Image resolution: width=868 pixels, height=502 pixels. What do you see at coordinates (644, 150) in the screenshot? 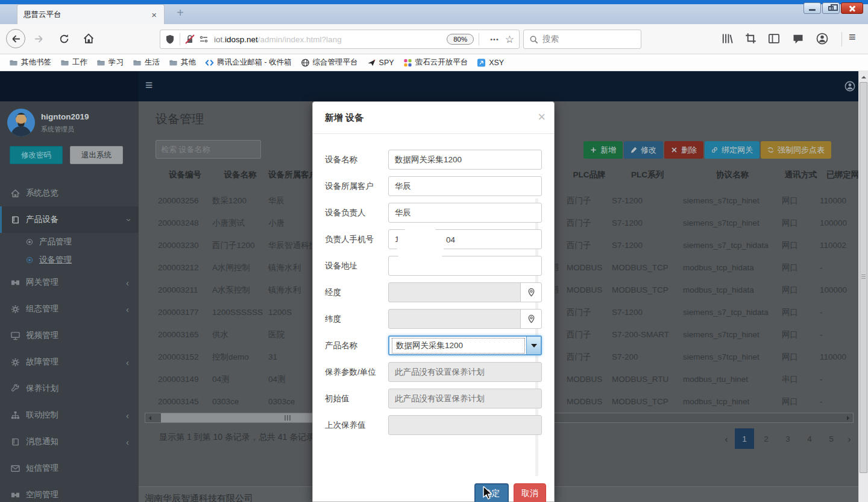
I see `action-button: 修改` at bounding box center [644, 150].